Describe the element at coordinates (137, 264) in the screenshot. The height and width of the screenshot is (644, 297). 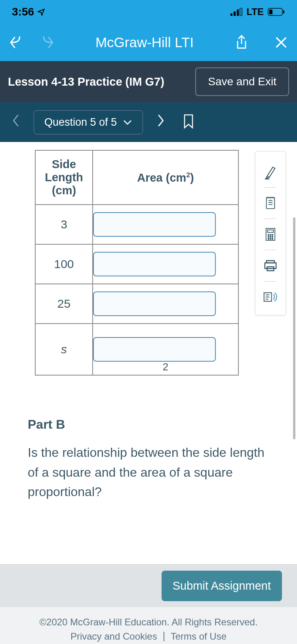
I see `table-row: 100` at that location.